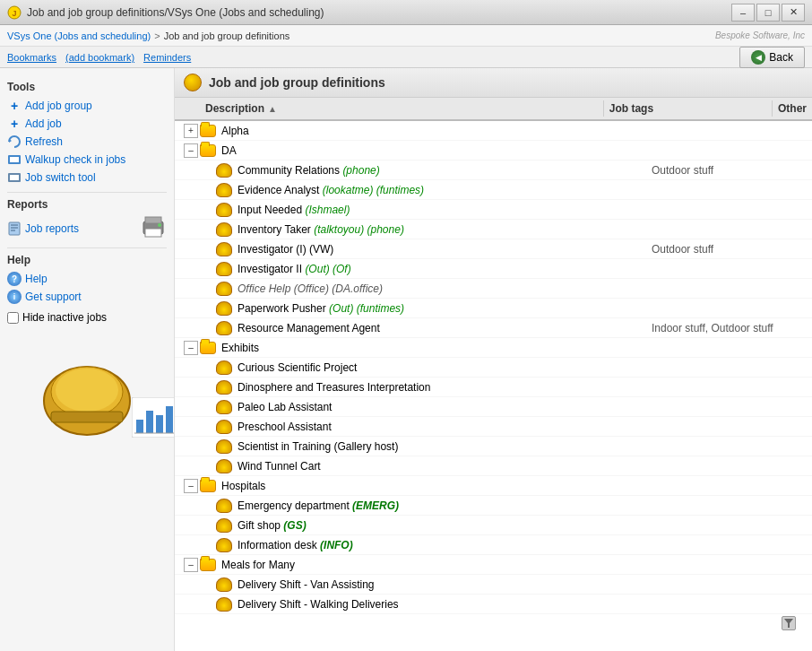 Image resolution: width=812 pixels, height=651 pixels. What do you see at coordinates (100, 57) in the screenshot?
I see `add-bookmark-link: (add bookmark)` at bounding box center [100, 57].